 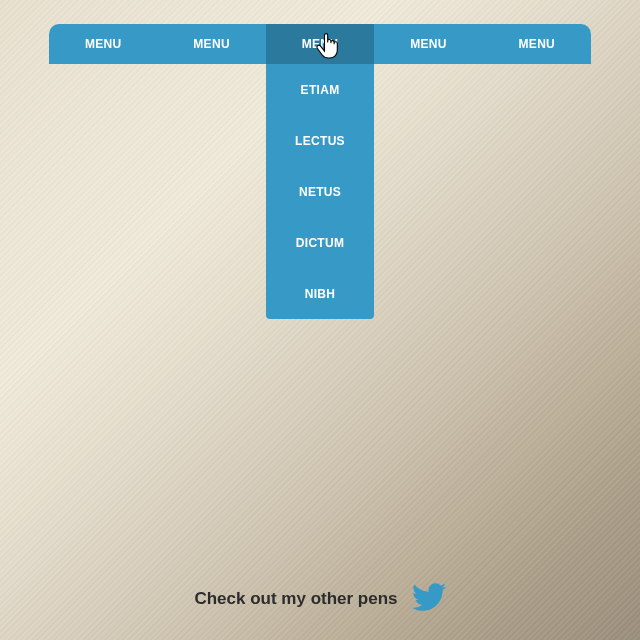 What do you see at coordinates (320, 90) in the screenshot?
I see `dropdown-item-0: ETIAM` at bounding box center [320, 90].